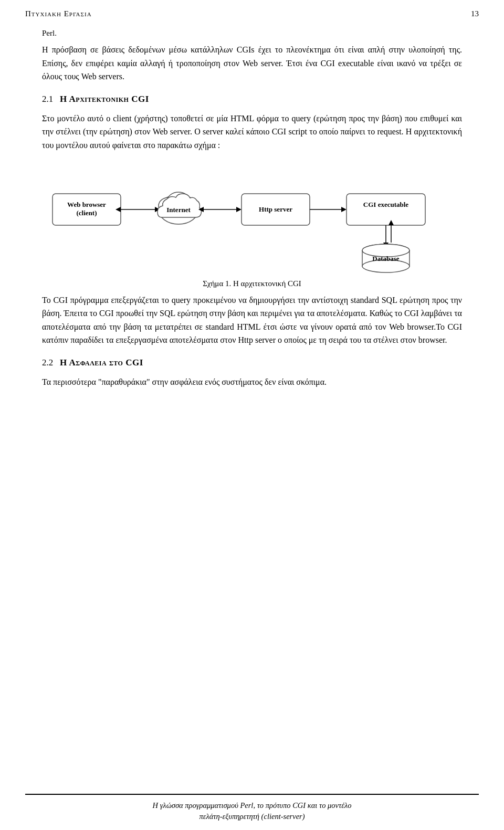  Describe the element at coordinates (475, 14) in the screenshot. I see `header-page-number: 13` at that location.